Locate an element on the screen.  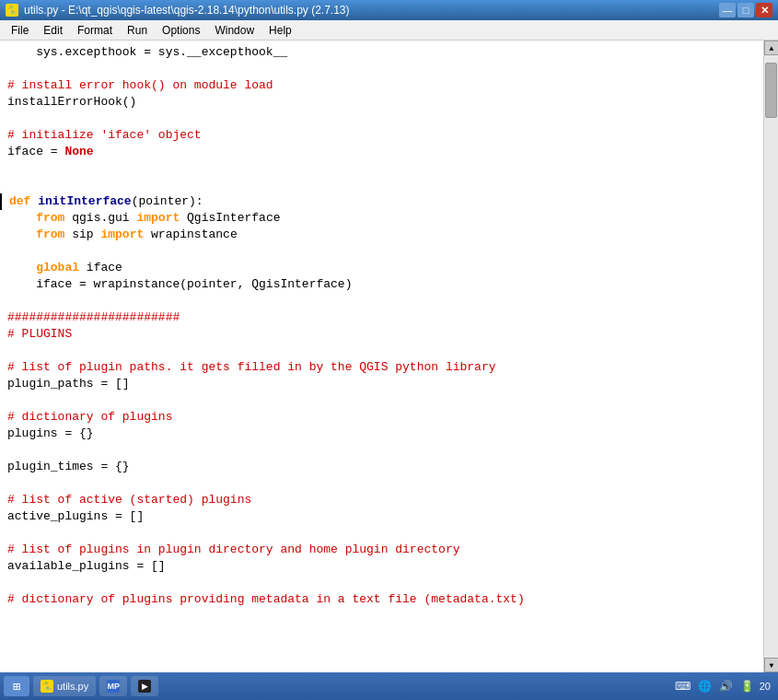
code-text: # list of active (started) plugins is located at coordinates (129, 500).